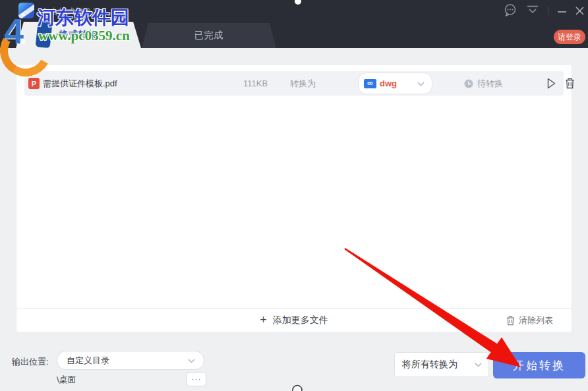 The width and height of the screenshot is (588, 391). What do you see at coordinates (442, 365) in the screenshot?
I see `convert-all-select: 将所有转换为` at bounding box center [442, 365].